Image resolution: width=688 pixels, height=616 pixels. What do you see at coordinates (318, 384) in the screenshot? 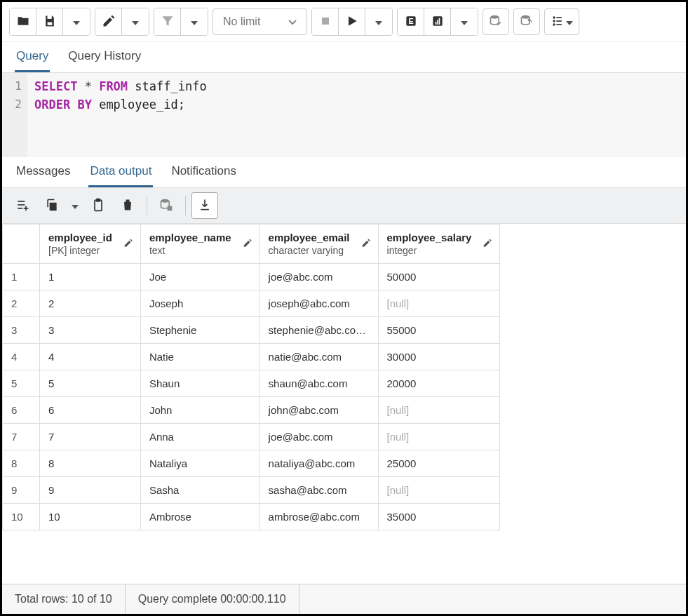
I see `cell-email: shaun@abc.com` at bounding box center [318, 384].